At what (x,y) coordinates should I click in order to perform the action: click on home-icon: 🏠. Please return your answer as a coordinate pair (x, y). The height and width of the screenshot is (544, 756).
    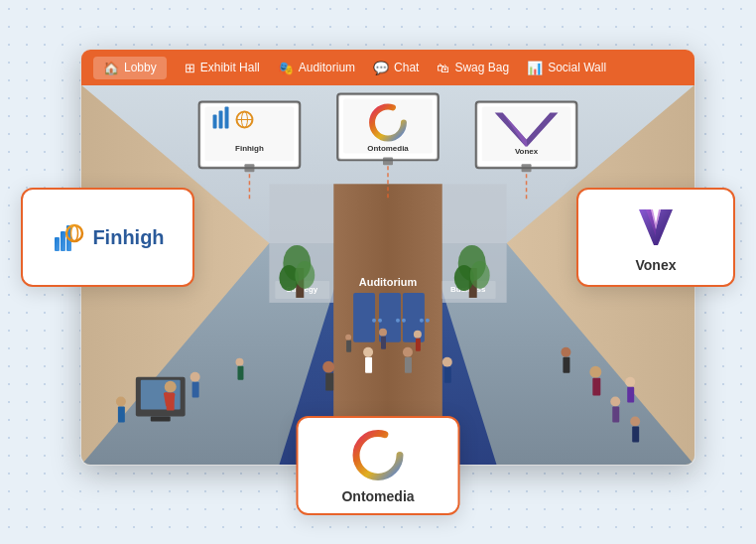
    Looking at the image, I should click on (111, 68).